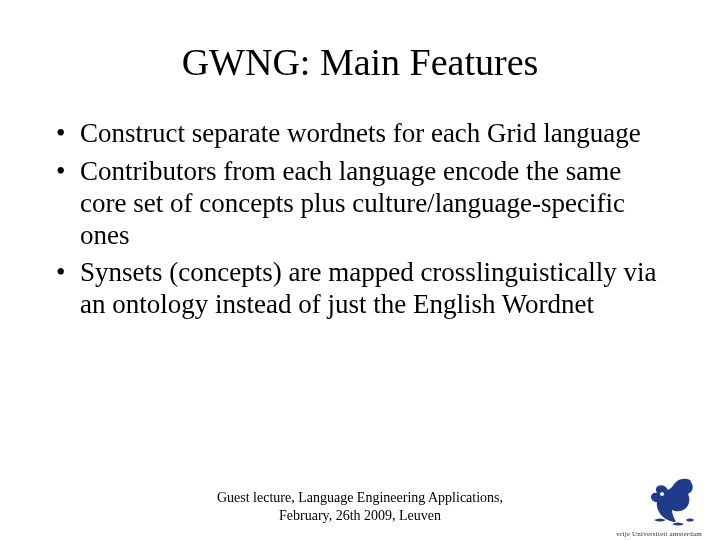  I want to click on griffin-icon, so click(672, 502).